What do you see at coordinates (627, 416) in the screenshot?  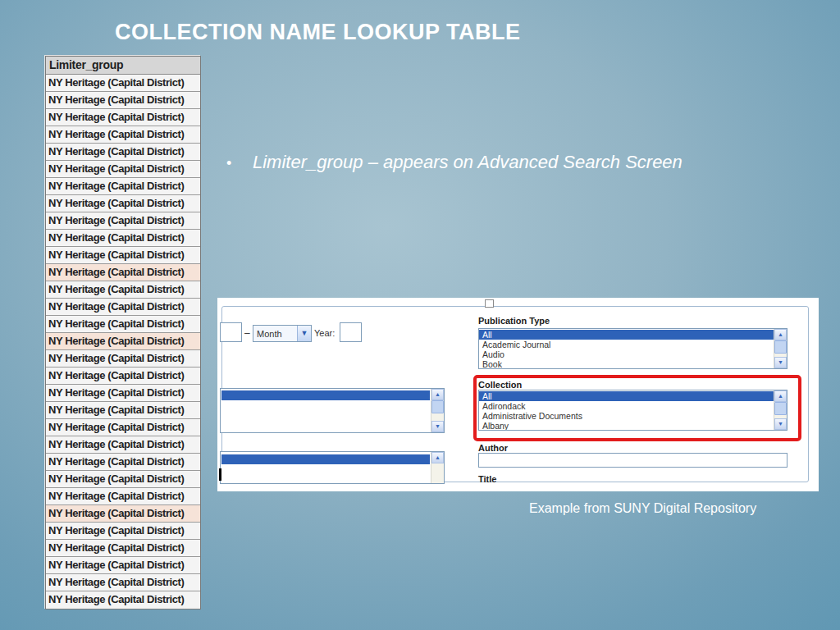 I see `listbox-option: Administrative Documents` at bounding box center [627, 416].